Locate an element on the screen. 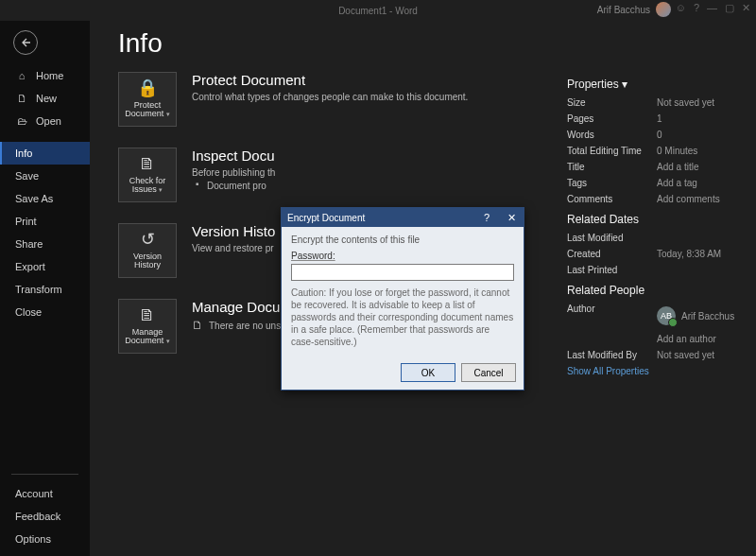 The image size is (756, 556). sidebar-item-print: Print is located at coordinates (45, 221).